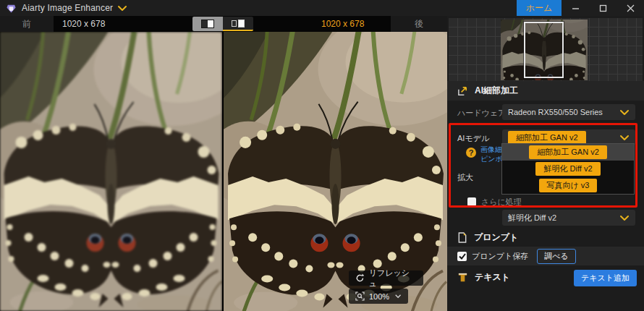 The width and height of the screenshot is (644, 311). Describe the element at coordinates (546, 237) in the screenshot. I see `prompt-section-header: プロンプト` at that location.